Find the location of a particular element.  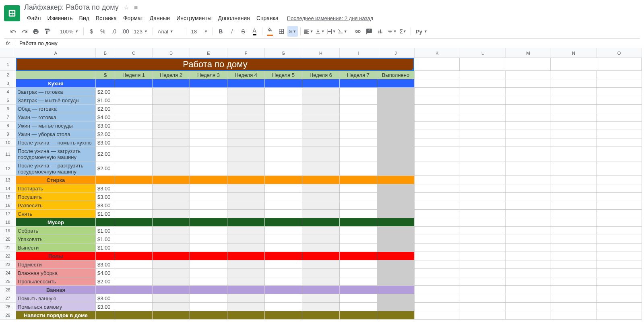

col-head-F: F is located at coordinates (246, 53).